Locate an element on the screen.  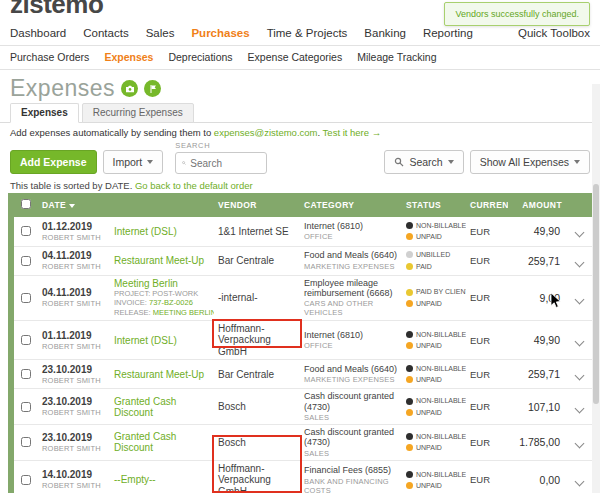
subnav-item-mileage-tracking: Mileage Tracking is located at coordinates (396, 57).